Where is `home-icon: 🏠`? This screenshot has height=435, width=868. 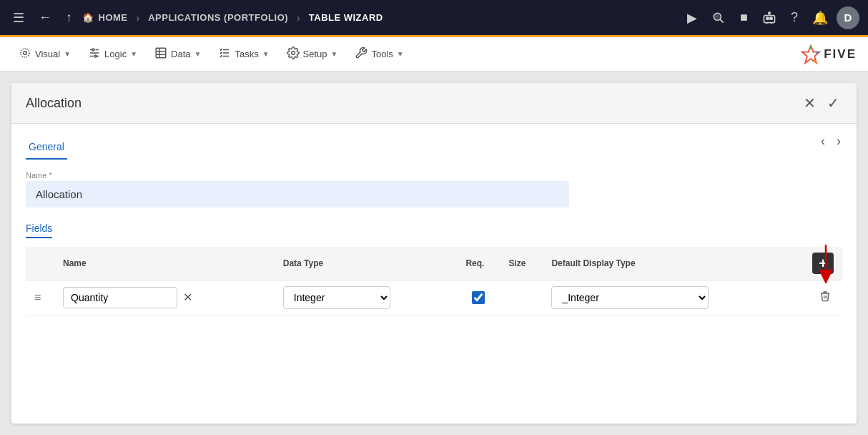 home-icon: 🏠 is located at coordinates (89, 17).